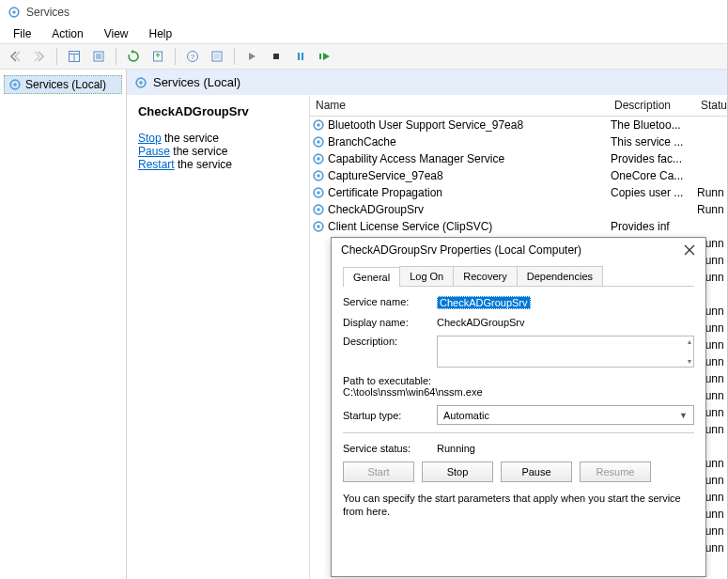  What do you see at coordinates (658, 105) in the screenshot?
I see `col-description: Description` at bounding box center [658, 105].